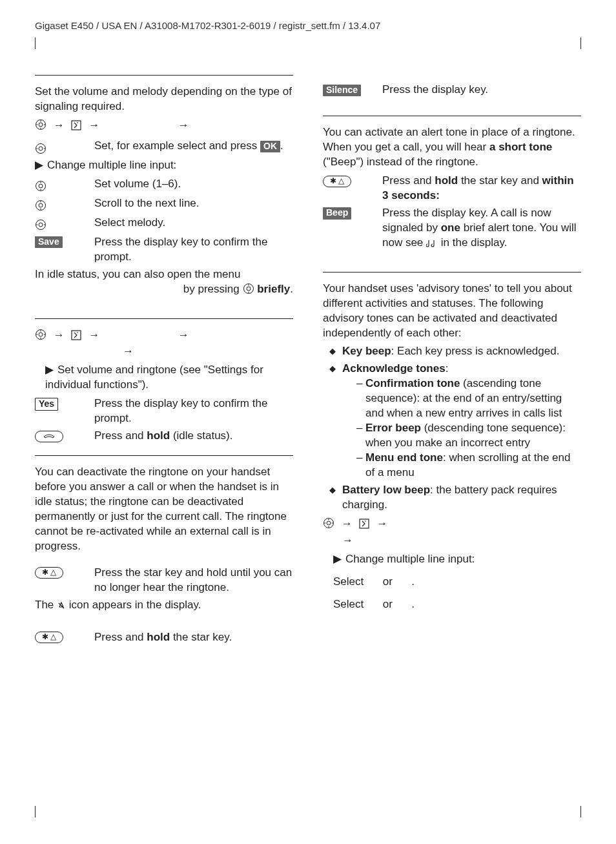  I want to click on text: and press, so click(235, 146).